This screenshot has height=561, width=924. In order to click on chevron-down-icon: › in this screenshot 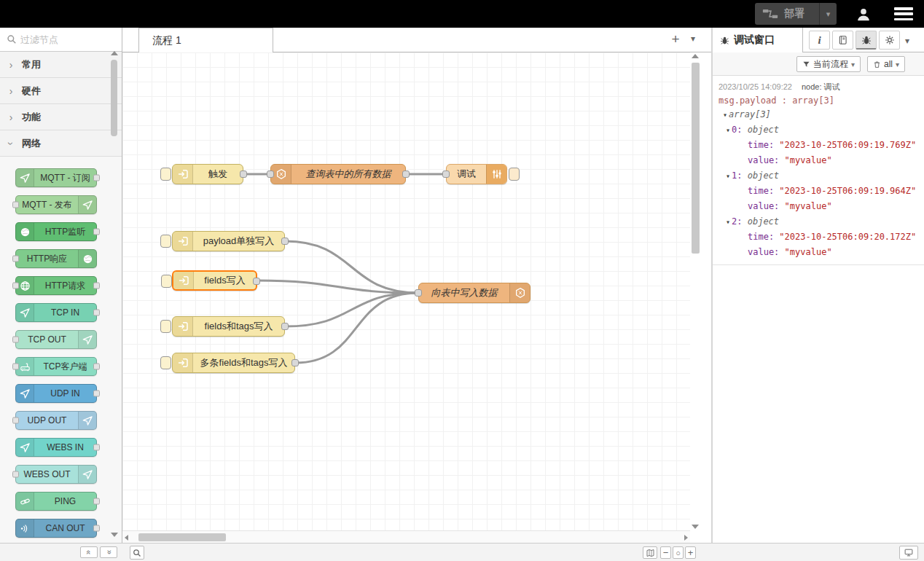, I will do `click(11, 144)`.